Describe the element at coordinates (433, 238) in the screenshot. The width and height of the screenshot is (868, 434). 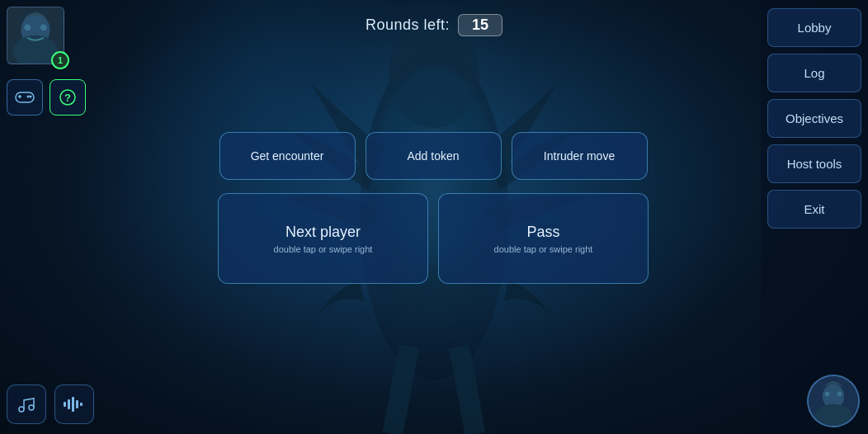
I see `bottom-action-buttons: Next player double tap or swipe right Pa…` at that location.